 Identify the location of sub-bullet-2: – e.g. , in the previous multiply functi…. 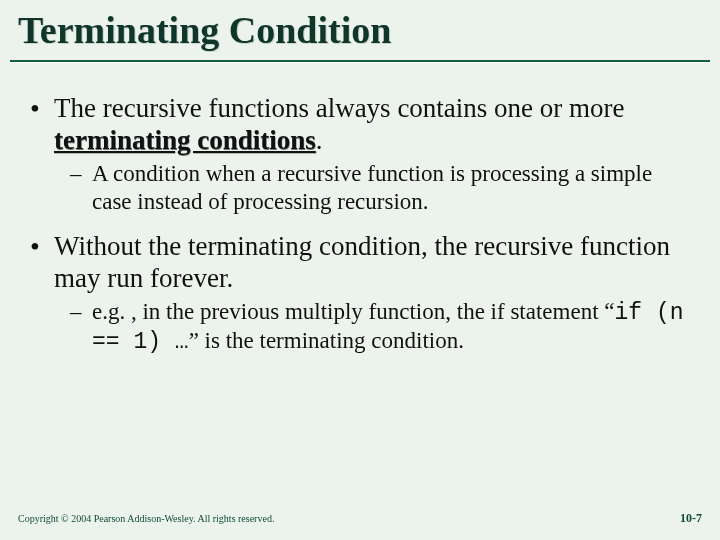
(380, 327).